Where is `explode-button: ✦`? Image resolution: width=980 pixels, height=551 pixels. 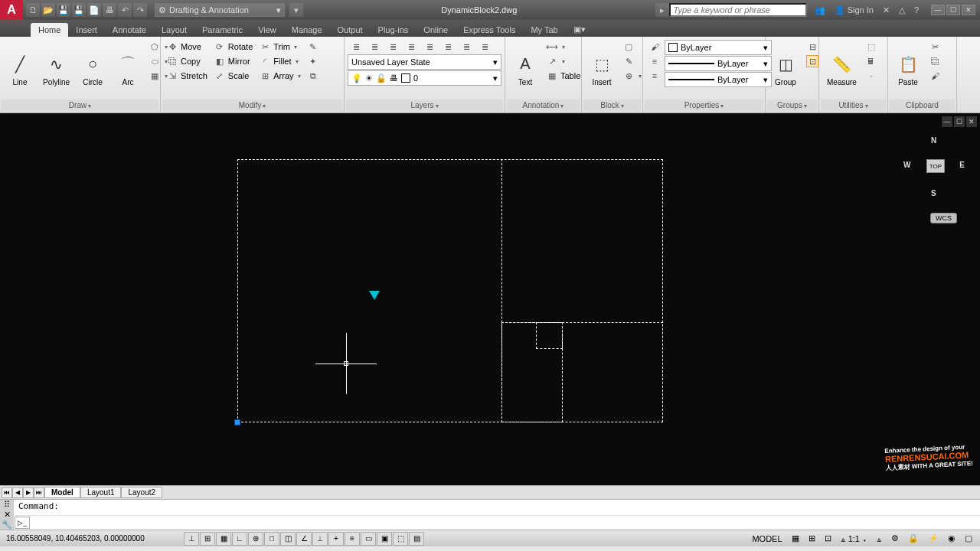
explode-button: ✦ is located at coordinates (313, 61).